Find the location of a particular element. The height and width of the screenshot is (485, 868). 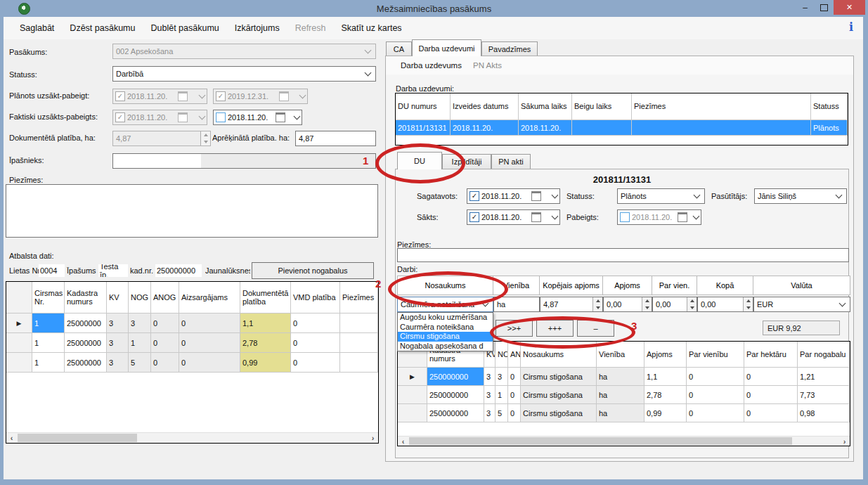

column-header: VMD platība is located at coordinates (316, 298).